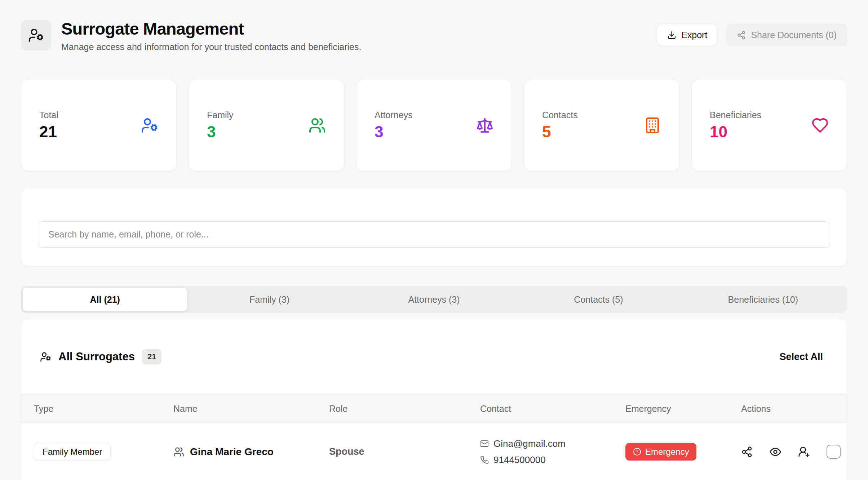 The image size is (868, 480). Describe the element at coordinates (694, 35) in the screenshot. I see `export-label: Export` at that location.